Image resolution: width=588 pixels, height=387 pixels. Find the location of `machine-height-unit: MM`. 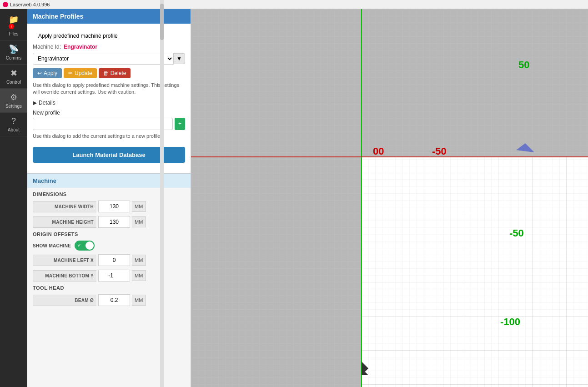

machine-height-unit: MM is located at coordinates (139, 222).